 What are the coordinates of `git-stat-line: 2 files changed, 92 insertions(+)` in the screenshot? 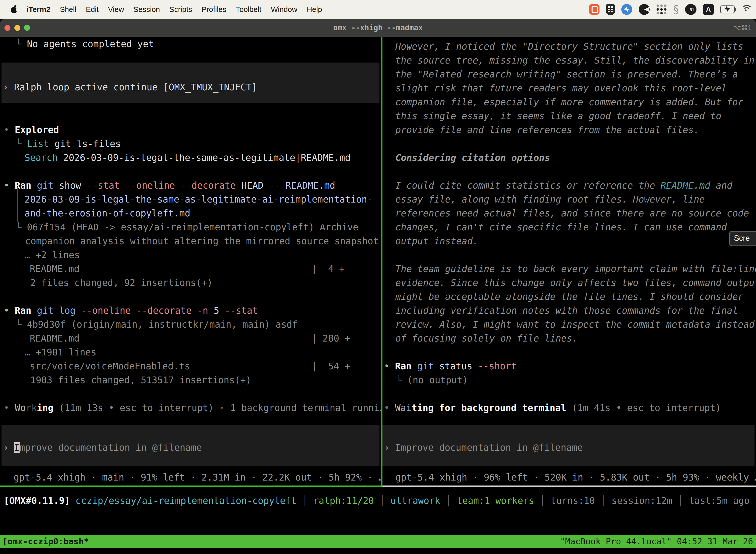 It's located at (121, 283).